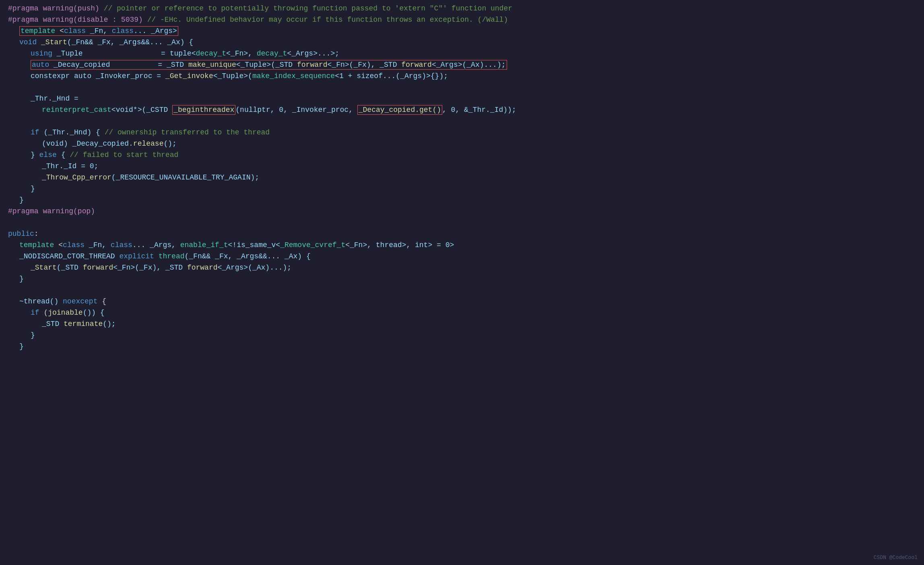 This screenshot has width=924, height=565. What do you see at coordinates (462, 43) in the screenshot?
I see `code-line: void _Start(_Fn&& _Fx, _Args&&... _Ax) {` at bounding box center [462, 43].